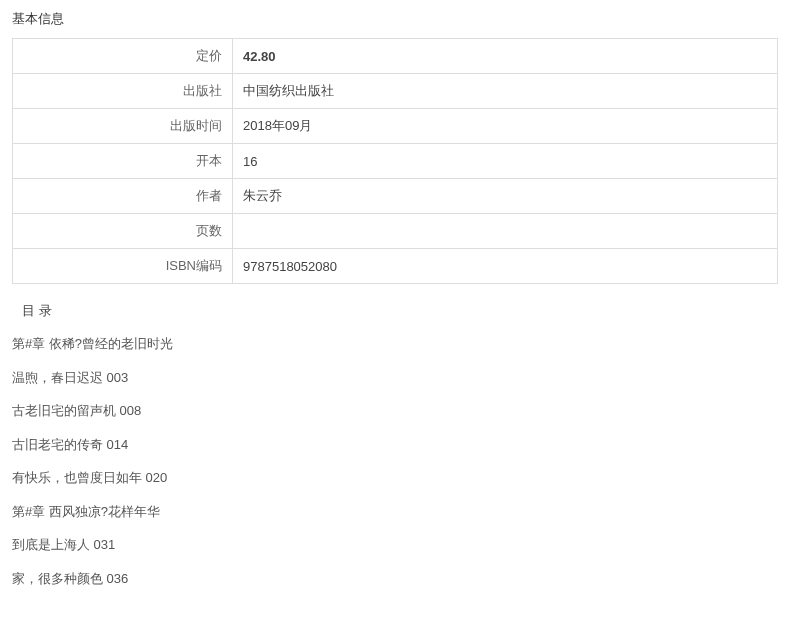  Describe the element at coordinates (506, 266) in the screenshot. I see `info-value: 9787518052080` at that location.